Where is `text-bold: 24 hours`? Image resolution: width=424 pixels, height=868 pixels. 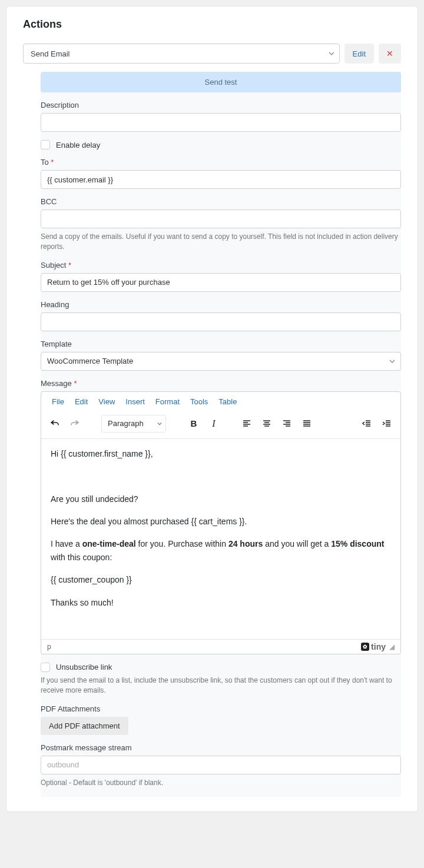 text-bold: 24 hours is located at coordinates (246, 544).